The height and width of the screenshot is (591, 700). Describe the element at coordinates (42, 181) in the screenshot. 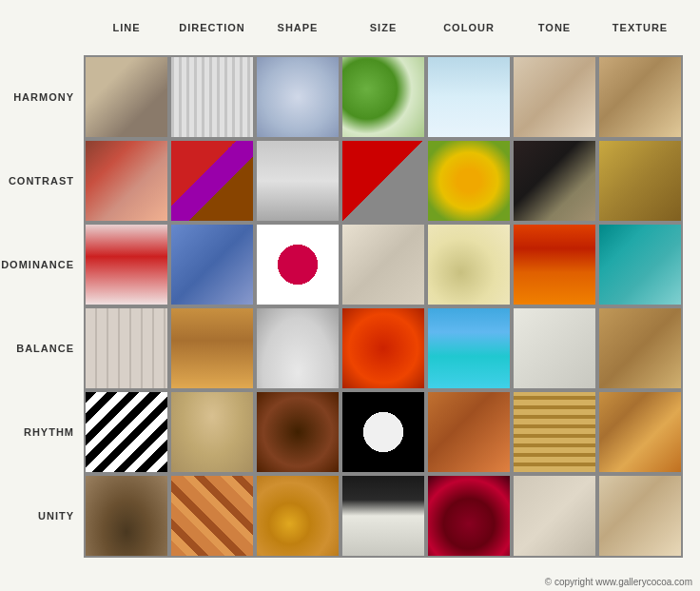

I see `row-label-contrast: CONTRAST` at that location.